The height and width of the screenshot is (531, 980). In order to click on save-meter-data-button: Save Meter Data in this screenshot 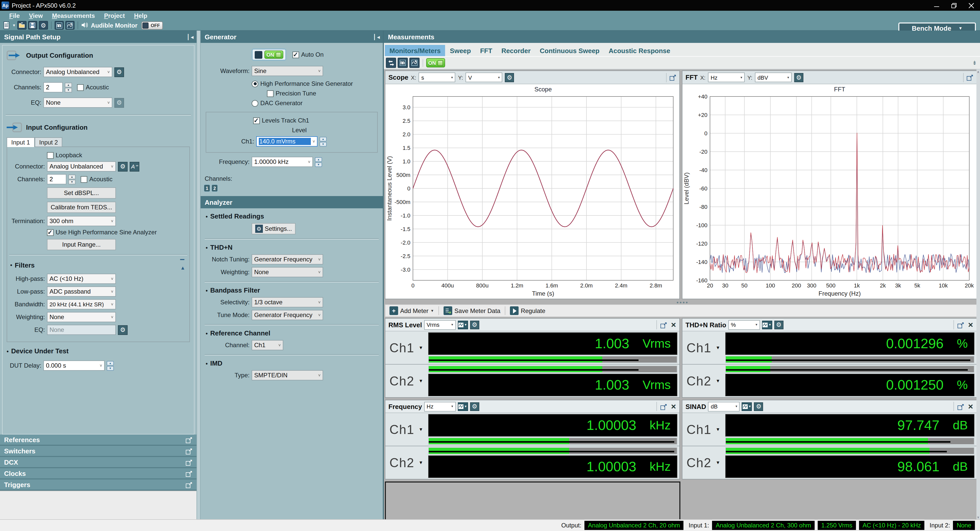, I will do `click(472, 311)`.